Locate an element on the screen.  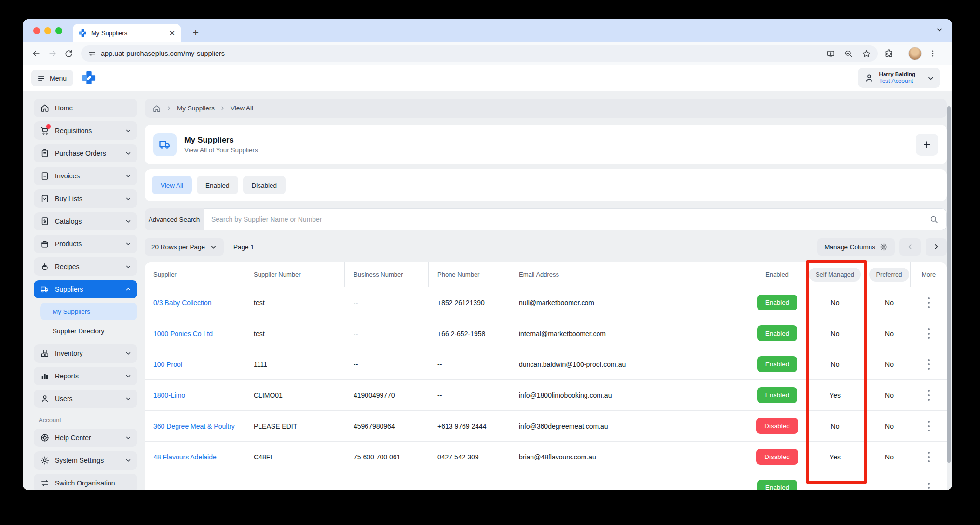
menu-button: Menu is located at coordinates (52, 78).